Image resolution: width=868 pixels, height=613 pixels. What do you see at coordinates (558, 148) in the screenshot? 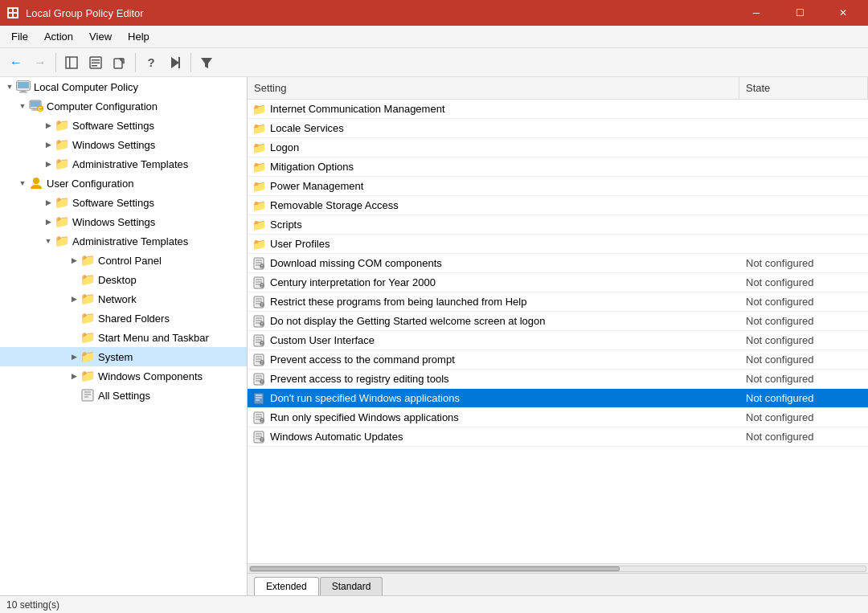
I see `list-item: 📁 Logon` at bounding box center [558, 148].